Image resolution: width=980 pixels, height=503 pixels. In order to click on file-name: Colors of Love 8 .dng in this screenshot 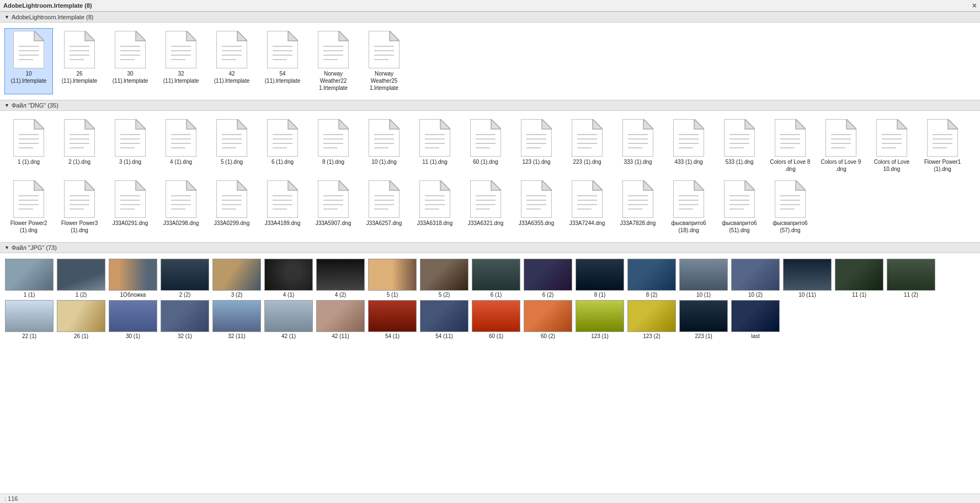, I will do `click(790, 165)`.